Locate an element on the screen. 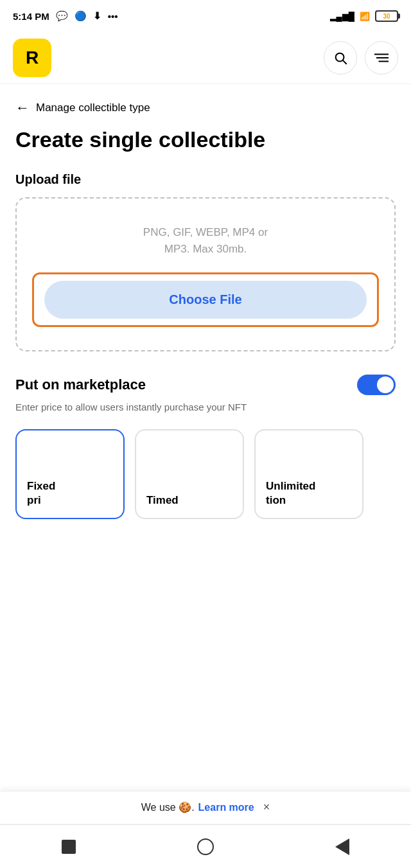 This screenshot has height=868, width=411. nav-stop-button is located at coordinates (69, 847).